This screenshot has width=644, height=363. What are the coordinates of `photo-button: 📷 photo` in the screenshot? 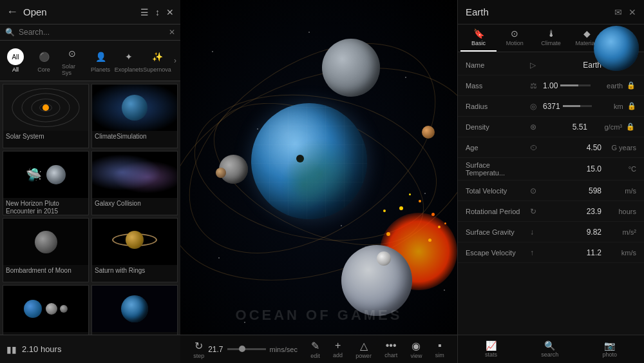 It's located at (609, 349).